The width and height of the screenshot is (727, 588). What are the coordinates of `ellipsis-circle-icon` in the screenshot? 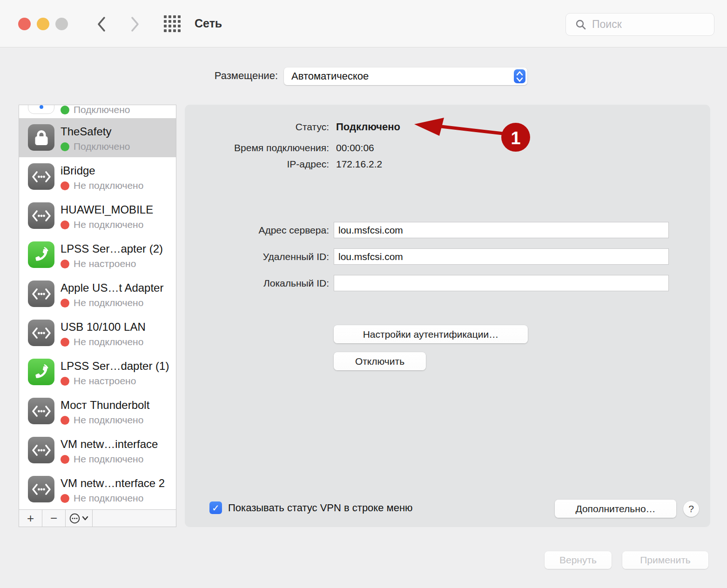 It's located at (74, 518).